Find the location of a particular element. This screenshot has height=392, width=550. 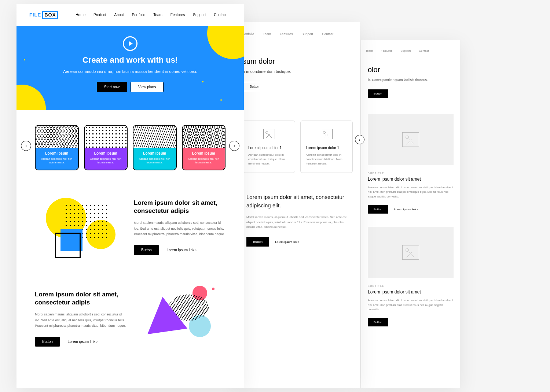

play-icon is located at coordinates (130, 44).